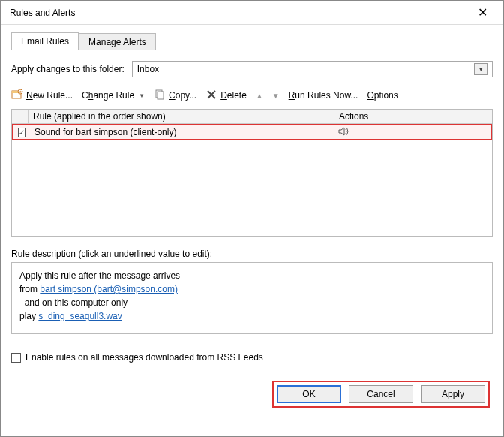  What do you see at coordinates (42, 96) in the screenshot?
I see `new-rule-button: ★ New Rule...` at bounding box center [42, 96].